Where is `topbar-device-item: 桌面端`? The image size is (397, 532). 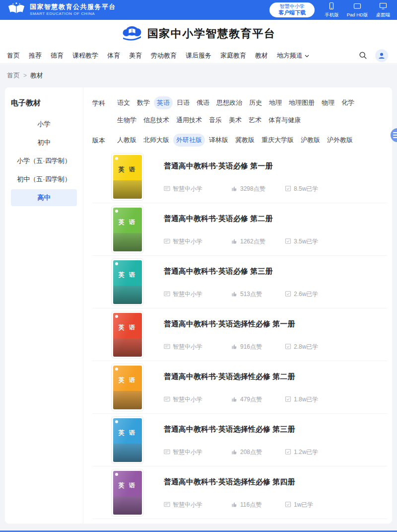 topbar-device-item: 桌面端 is located at coordinates (383, 10).